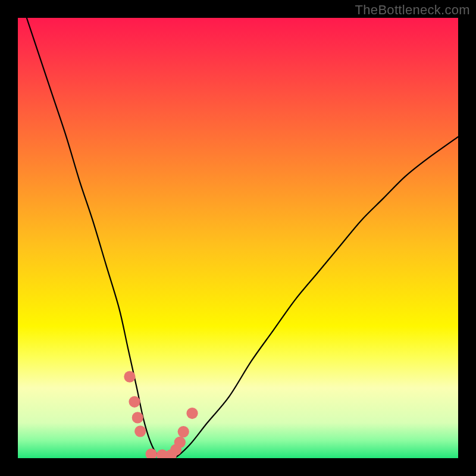 This screenshot has height=476, width=476. Describe the element at coordinates (161, 414) in the screenshot. I see `marker-layer` at that location.